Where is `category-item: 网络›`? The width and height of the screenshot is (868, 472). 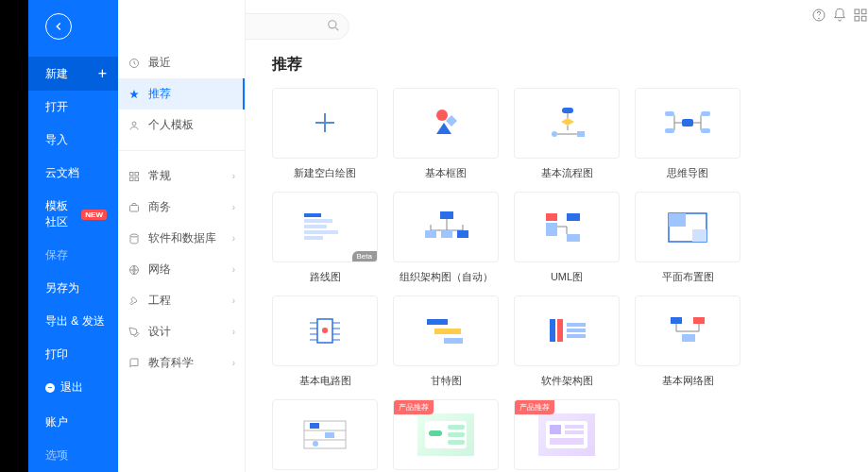 category-item: 网络› is located at coordinates (181, 270).